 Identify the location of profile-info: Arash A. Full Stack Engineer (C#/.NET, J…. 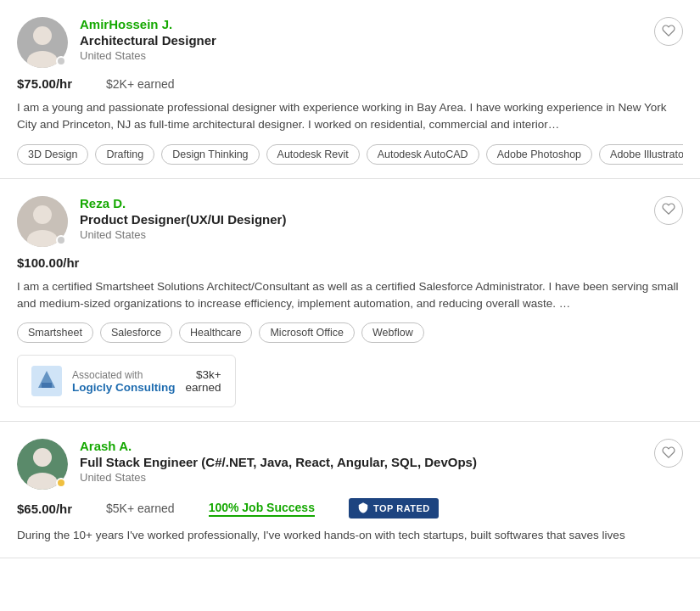
(278, 462).